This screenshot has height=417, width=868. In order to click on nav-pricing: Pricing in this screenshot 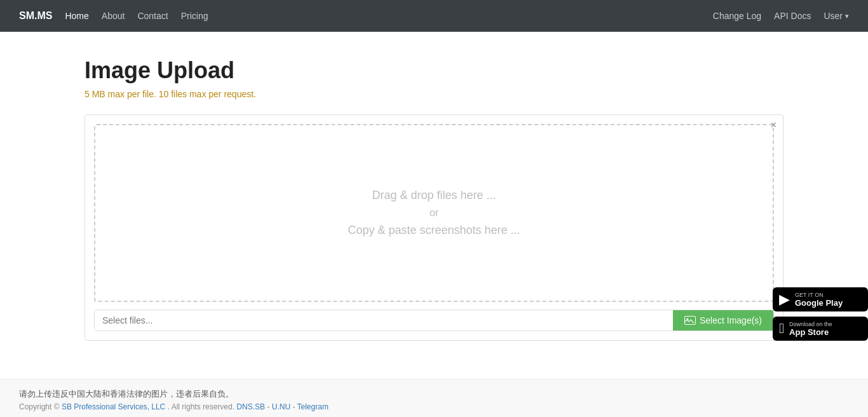, I will do `click(194, 16)`.